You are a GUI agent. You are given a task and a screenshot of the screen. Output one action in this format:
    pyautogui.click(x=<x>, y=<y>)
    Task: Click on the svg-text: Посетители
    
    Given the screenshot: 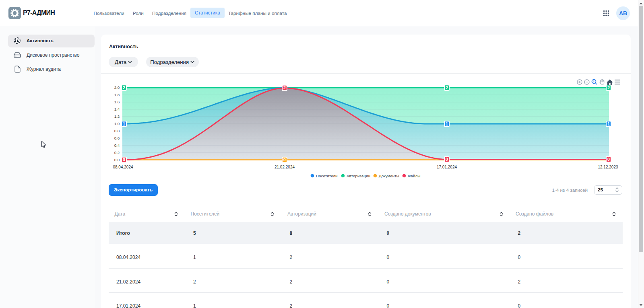 What is the action you would take?
    pyautogui.click(x=327, y=176)
    